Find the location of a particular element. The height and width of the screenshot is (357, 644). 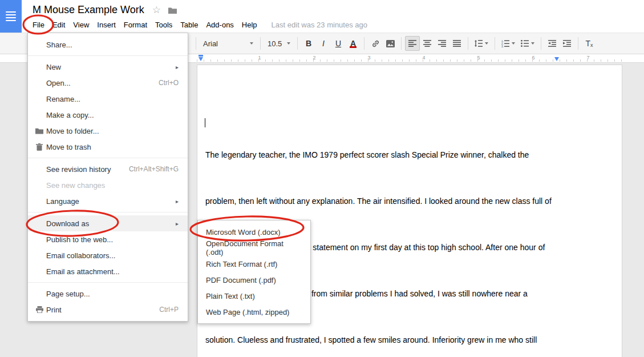

menu-help: Help is located at coordinates (250, 25).